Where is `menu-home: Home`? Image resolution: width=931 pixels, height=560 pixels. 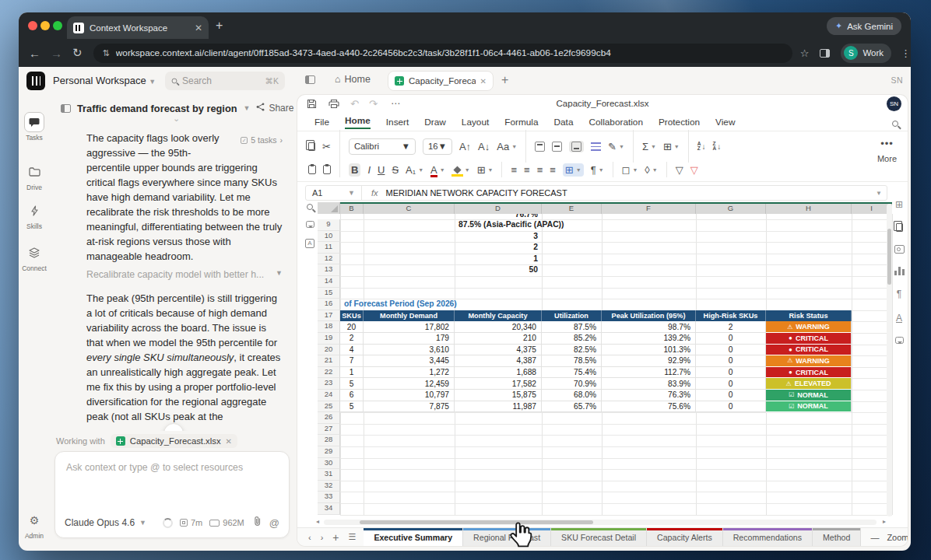
menu-home: Home is located at coordinates (358, 122).